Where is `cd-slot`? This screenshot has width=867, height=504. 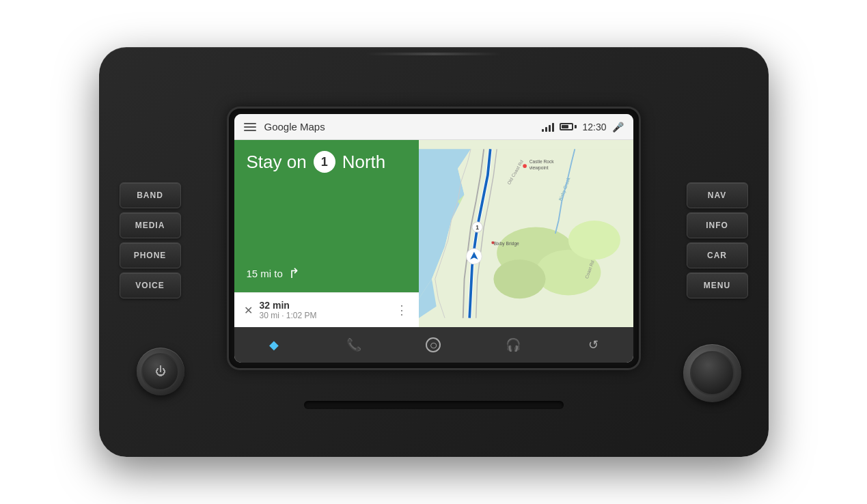
cd-slot is located at coordinates (434, 405).